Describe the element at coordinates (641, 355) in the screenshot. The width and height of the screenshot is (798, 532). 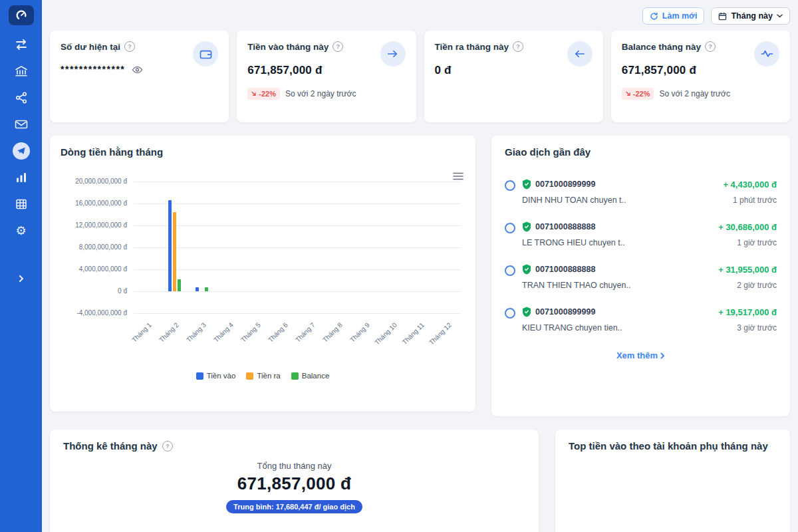
I see `see-more-link: Xem thêm` at that location.